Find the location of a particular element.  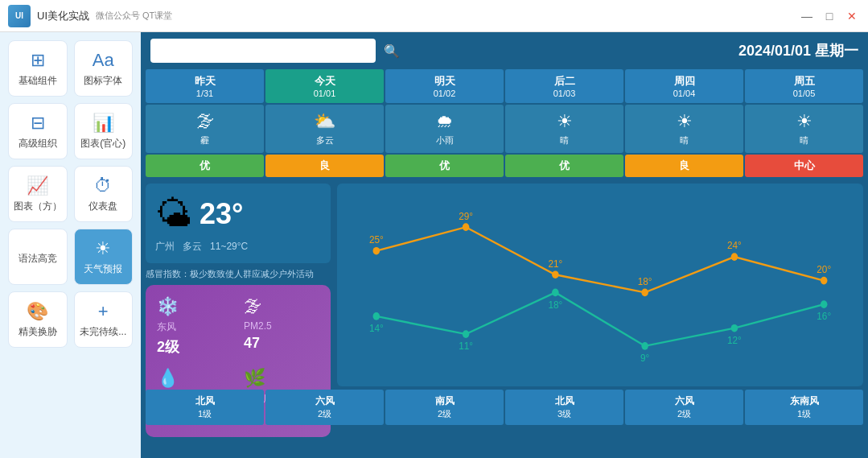

day-cell-2: 明天 01/02 is located at coordinates (444, 86).